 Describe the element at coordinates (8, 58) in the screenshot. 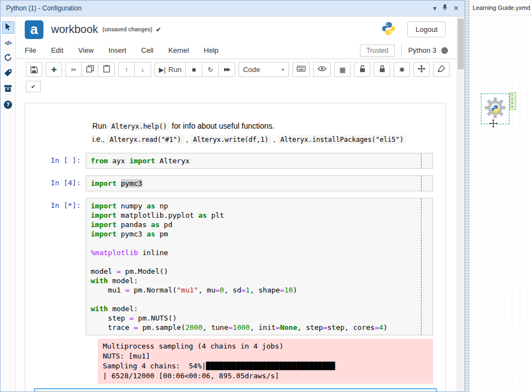

I see `sync-icon` at that location.